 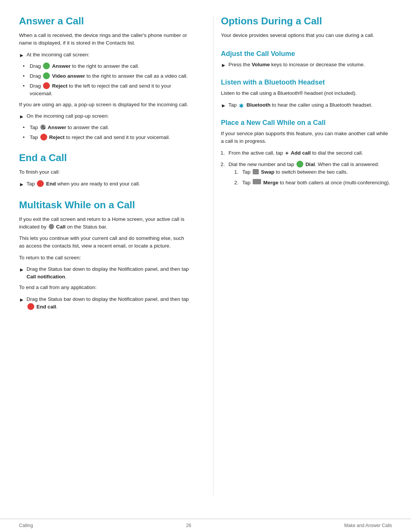 I want to click on bluetooth-text: Tap ✱ Bluetooth to hear the caller using…, so click(x=310, y=105).